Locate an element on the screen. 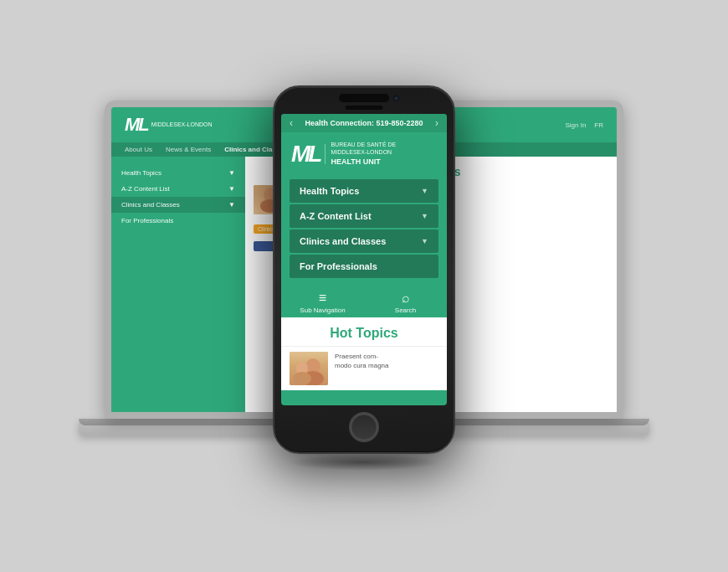 This screenshot has height=572, width=728. phone-mute-button is located at coordinates (274, 166).